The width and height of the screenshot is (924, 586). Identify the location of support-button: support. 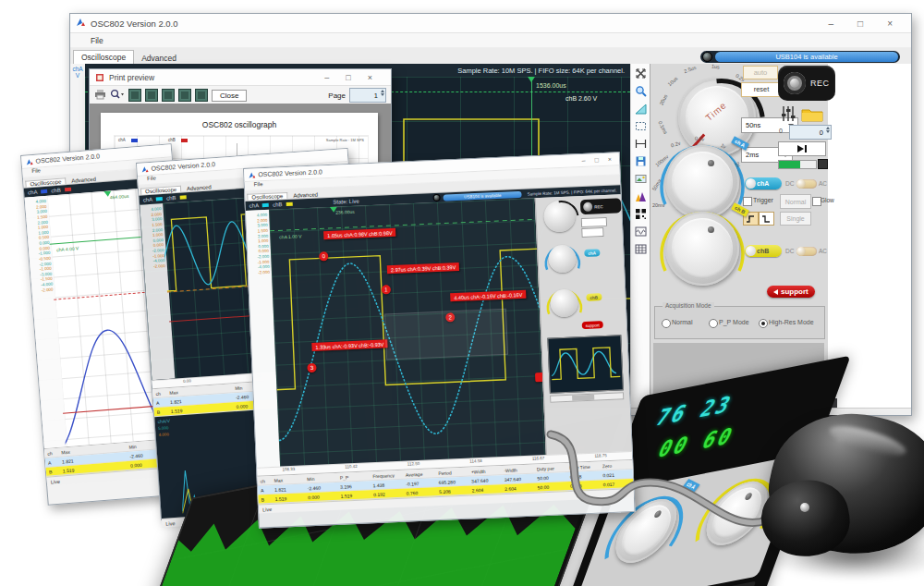
(791, 292).